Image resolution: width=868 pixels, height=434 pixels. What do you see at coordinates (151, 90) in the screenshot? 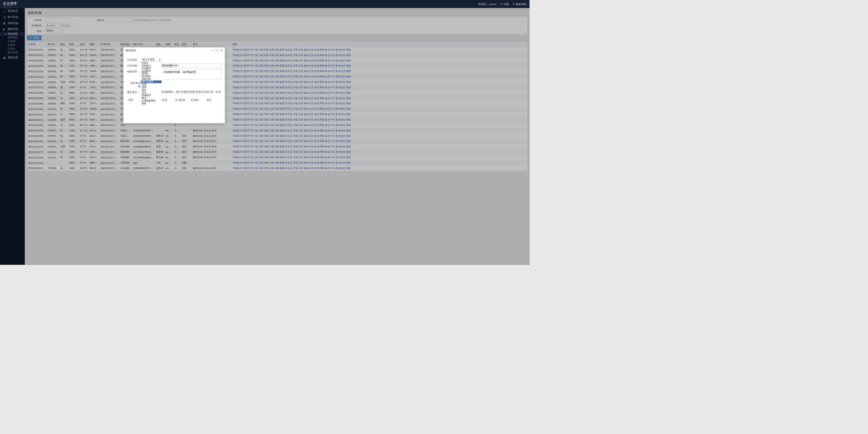
I see `dropdown-option: 流水` at bounding box center [151, 90].